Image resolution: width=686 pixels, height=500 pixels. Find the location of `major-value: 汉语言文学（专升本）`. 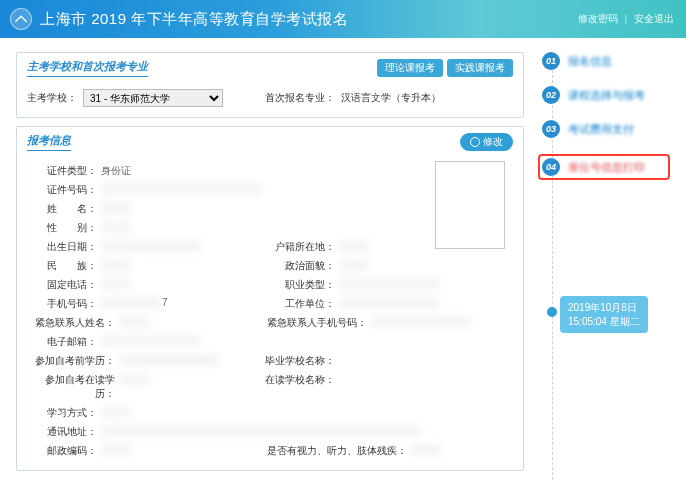

major-value: 汉语言文学（专升本） is located at coordinates (391, 98).